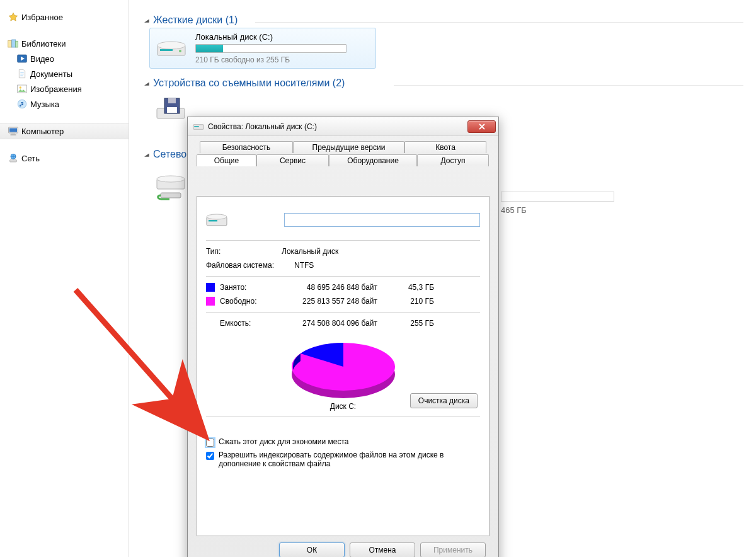 The image size is (756, 557). Describe the element at coordinates (343, 459) in the screenshot. I see `index-checkbox-row: Разрешить индексировать содержимое файло…` at that location.